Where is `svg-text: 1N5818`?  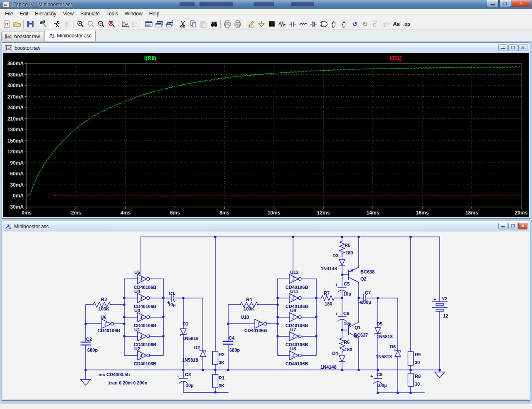 svg-text: 1N5818 is located at coordinates (190, 338).